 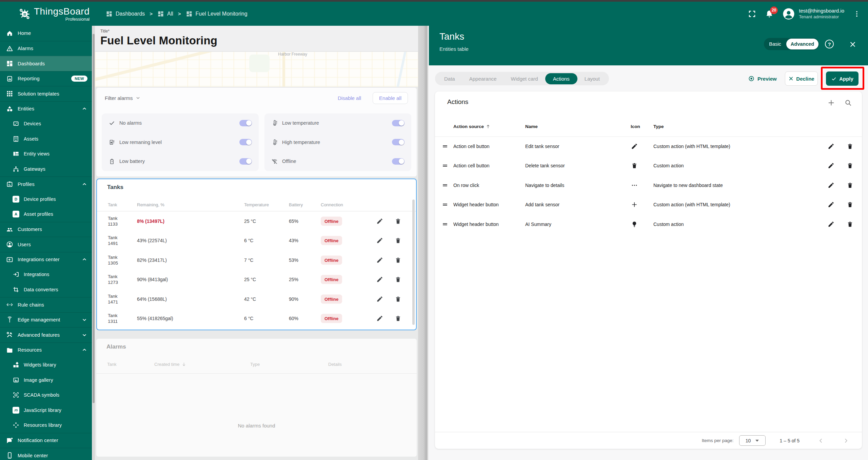 I want to click on sidebar-item-users: Users, so click(x=46, y=245).